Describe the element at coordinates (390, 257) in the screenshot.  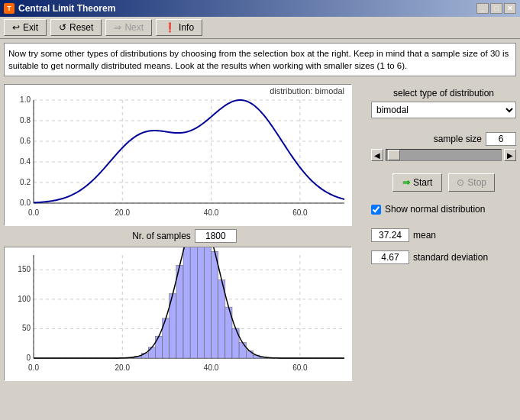
I see `std-value` at that location.